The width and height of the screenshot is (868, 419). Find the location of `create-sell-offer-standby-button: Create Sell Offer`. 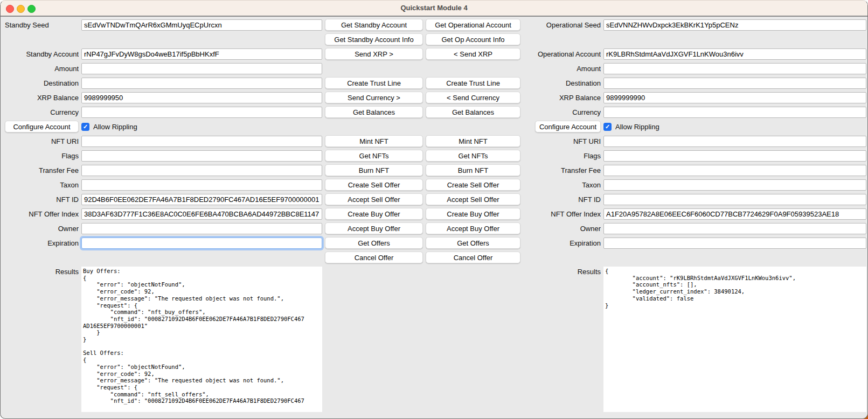

create-sell-offer-standby-button: Create Sell Offer is located at coordinates (374, 185).